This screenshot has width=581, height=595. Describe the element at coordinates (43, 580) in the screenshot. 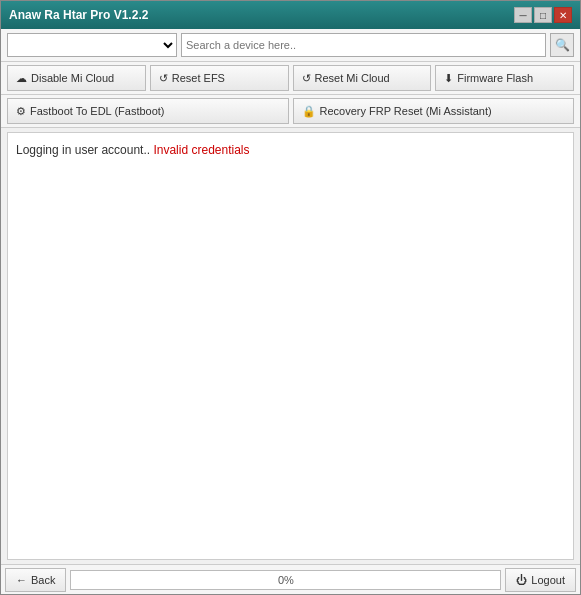

I see `back-label: Back` at that location.